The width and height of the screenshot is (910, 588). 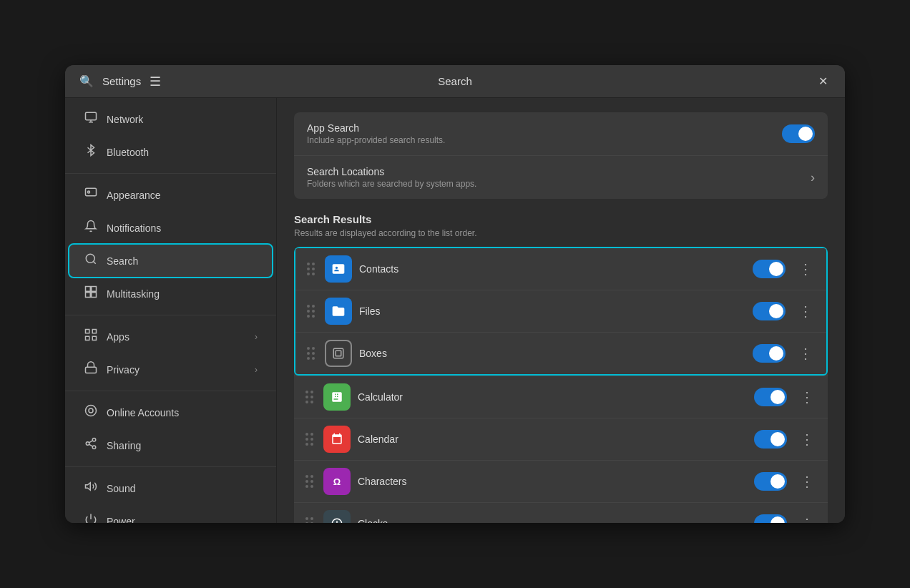 What do you see at coordinates (309, 519) in the screenshot?
I see `clocks-drag-handle` at bounding box center [309, 519].